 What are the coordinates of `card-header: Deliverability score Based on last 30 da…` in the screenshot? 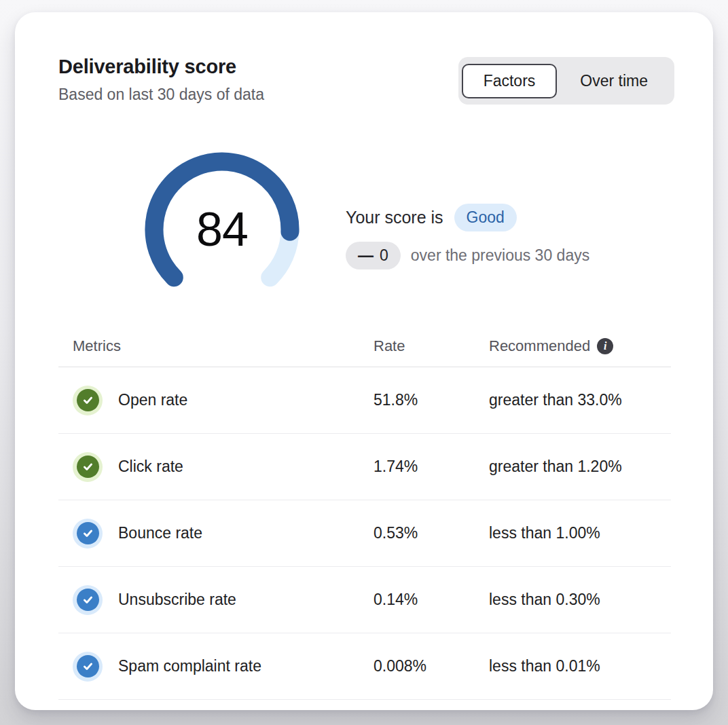 It's located at (162, 80).